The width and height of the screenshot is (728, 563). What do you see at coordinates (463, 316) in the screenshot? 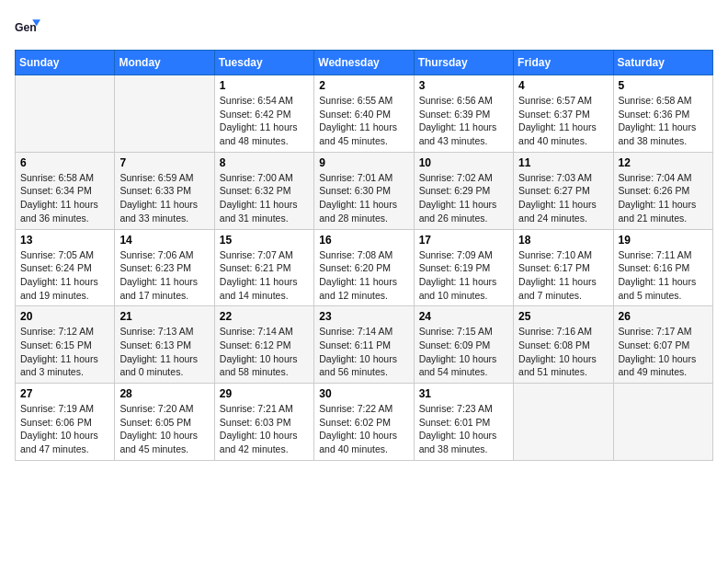
I see `day-number: 24` at bounding box center [463, 316].